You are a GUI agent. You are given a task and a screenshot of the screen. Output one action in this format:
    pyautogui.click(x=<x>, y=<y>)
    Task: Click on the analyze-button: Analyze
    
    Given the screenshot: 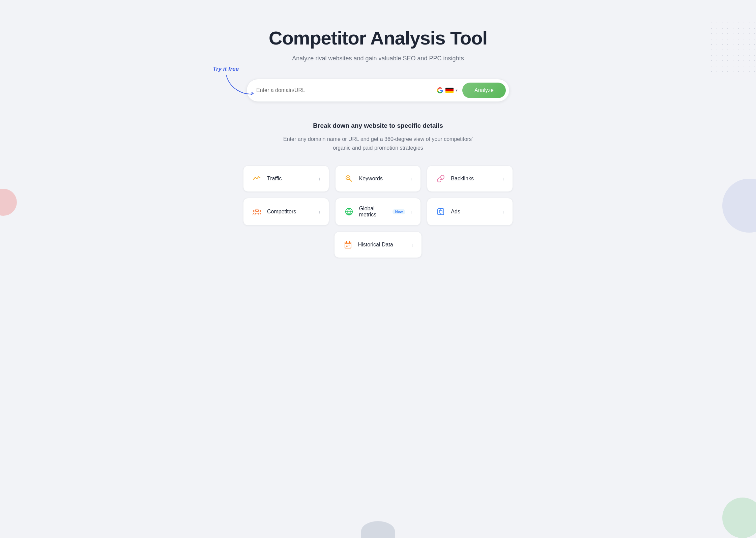 What is the action you would take?
    pyautogui.click(x=484, y=90)
    